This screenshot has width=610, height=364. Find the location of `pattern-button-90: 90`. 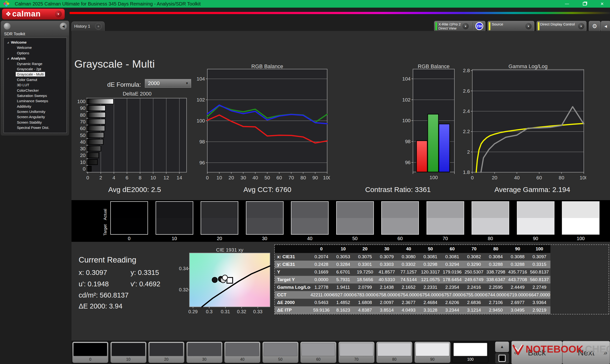

pattern-button-90: 90 is located at coordinates (432, 352).